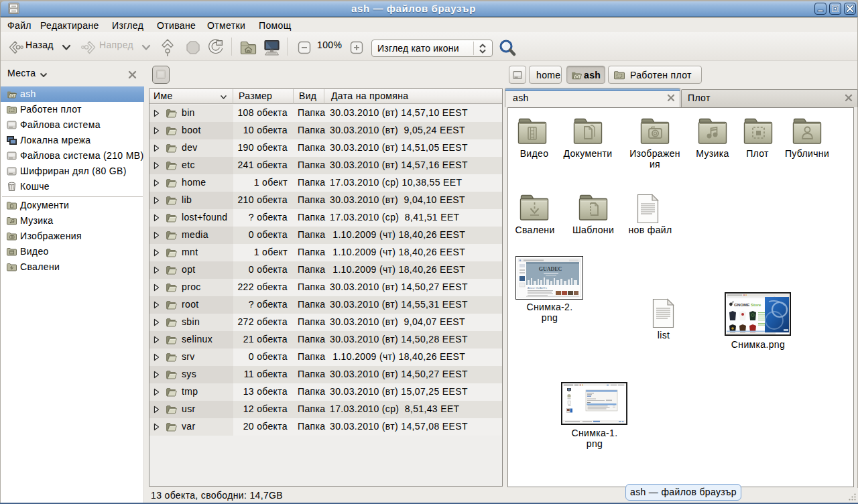  I want to click on svg-text: GUADEC, so click(551, 269).